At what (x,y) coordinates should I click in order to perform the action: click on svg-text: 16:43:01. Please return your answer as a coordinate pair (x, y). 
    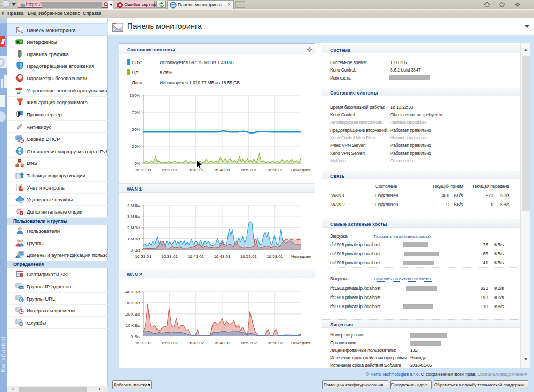
    Looking at the image, I should click on (196, 256).